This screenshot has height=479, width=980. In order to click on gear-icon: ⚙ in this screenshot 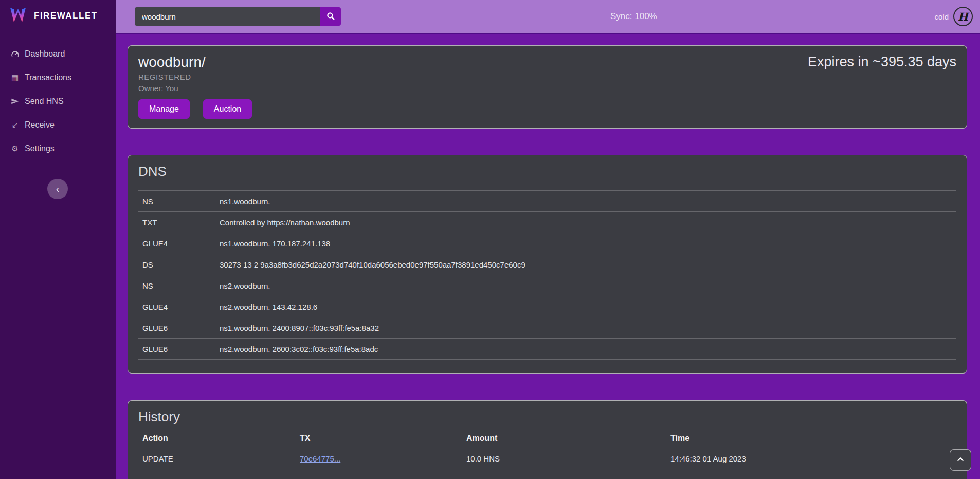, I will do `click(15, 149)`.